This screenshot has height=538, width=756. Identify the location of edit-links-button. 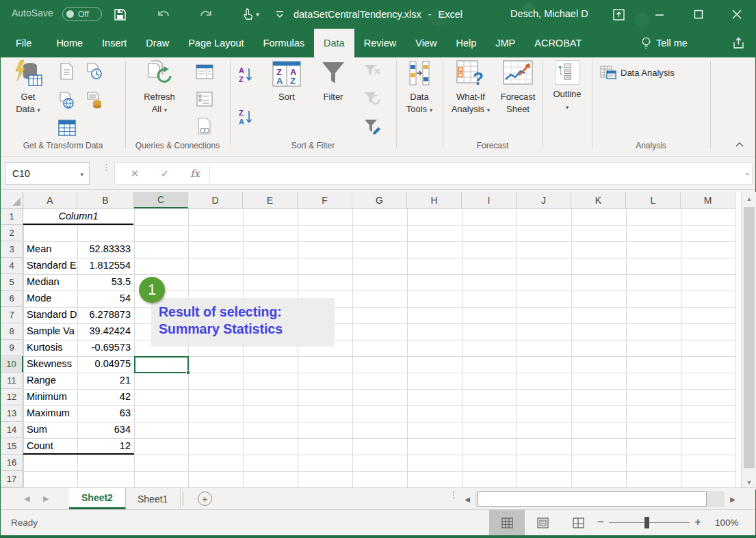
(205, 126).